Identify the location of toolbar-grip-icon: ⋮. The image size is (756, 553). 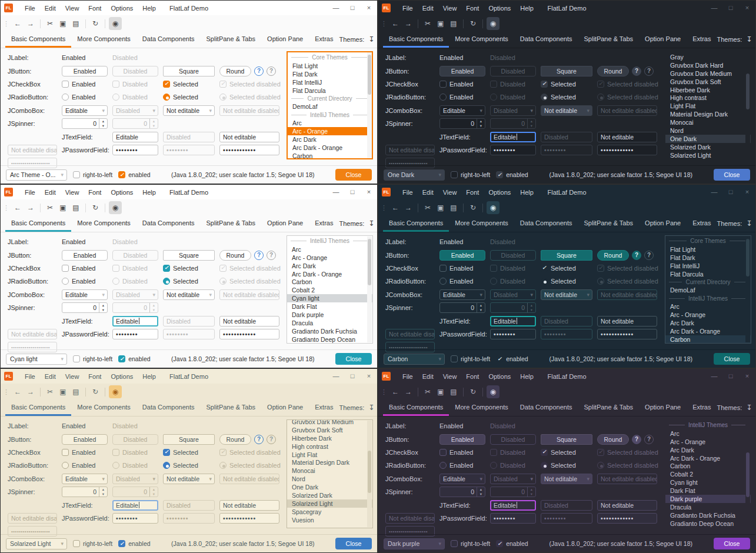
(384, 208).